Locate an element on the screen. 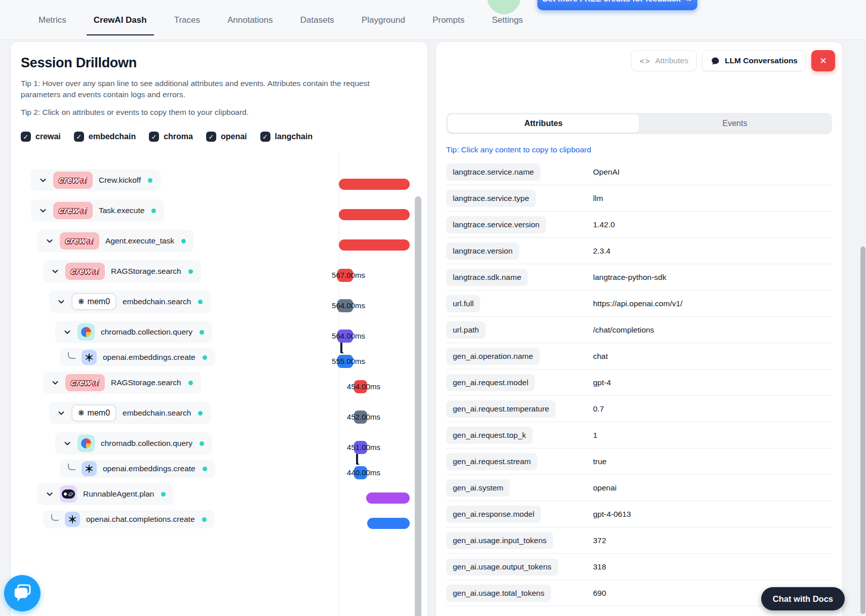 The width and height of the screenshot is (866, 616). tab-datasets: Datasets is located at coordinates (317, 27).